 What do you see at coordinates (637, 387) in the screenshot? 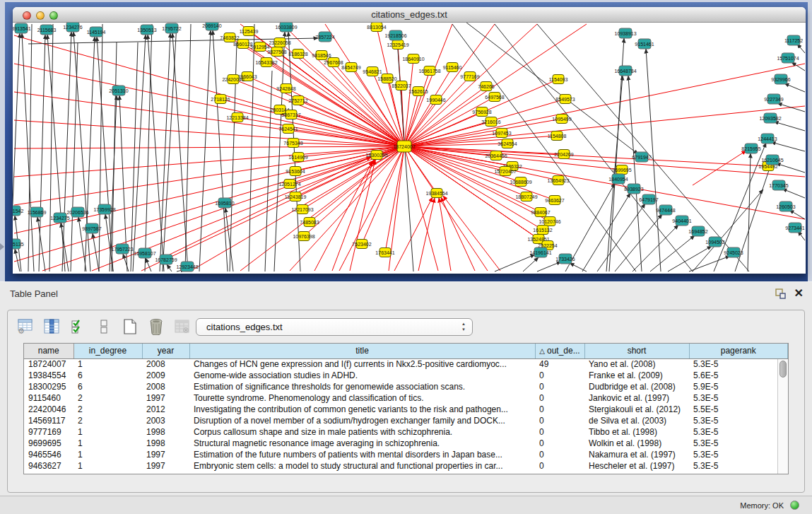
I see `table-cell: Dudbridge et al. (2008)` at bounding box center [637, 387].